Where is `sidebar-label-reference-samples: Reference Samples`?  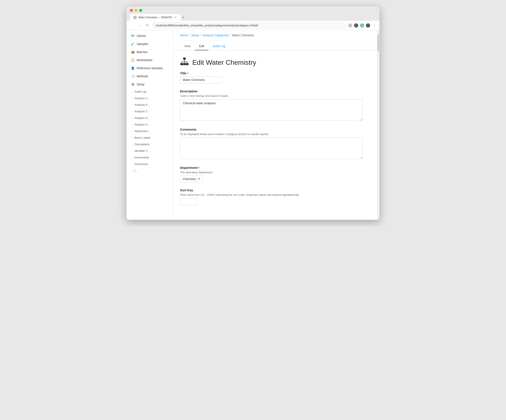
sidebar-label-reference-samples: Reference Samples is located at coordinates (150, 68).